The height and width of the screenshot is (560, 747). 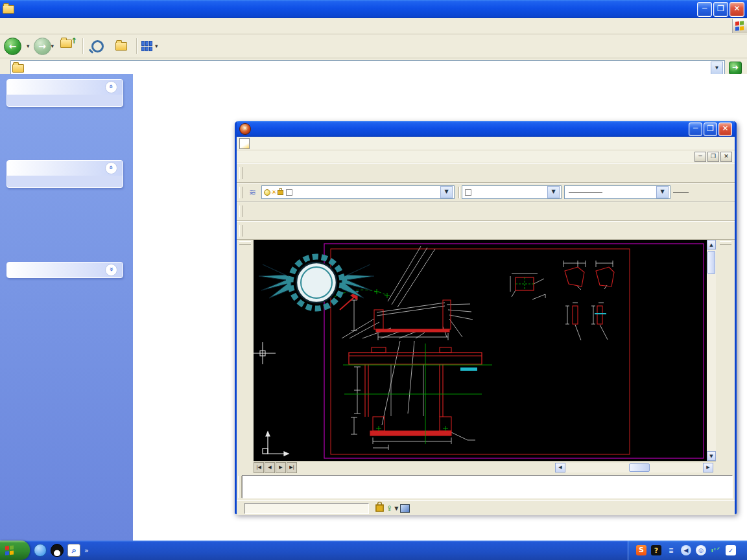 What do you see at coordinates (486, 157) in the screenshot?
I see `cad-menubar-2: ─ ❐ ✕` at bounding box center [486, 157].